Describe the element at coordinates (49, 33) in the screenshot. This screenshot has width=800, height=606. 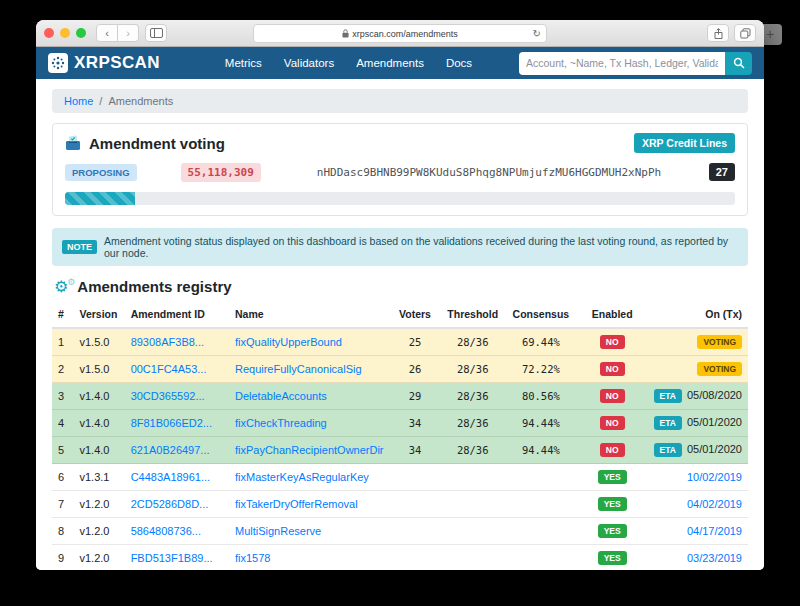
I see `close-window-button` at that location.